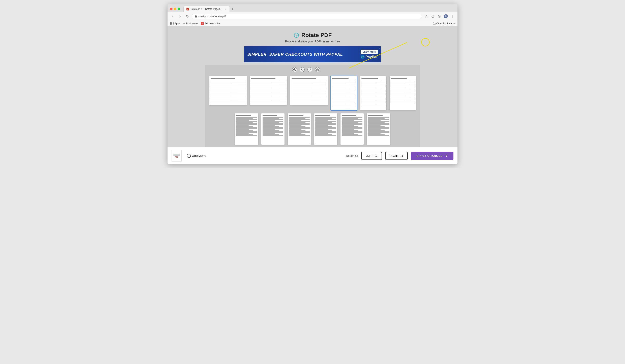  Describe the element at coordinates (312, 35) in the screenshot. I see `page-title-area: Rotate PDF` at that location.